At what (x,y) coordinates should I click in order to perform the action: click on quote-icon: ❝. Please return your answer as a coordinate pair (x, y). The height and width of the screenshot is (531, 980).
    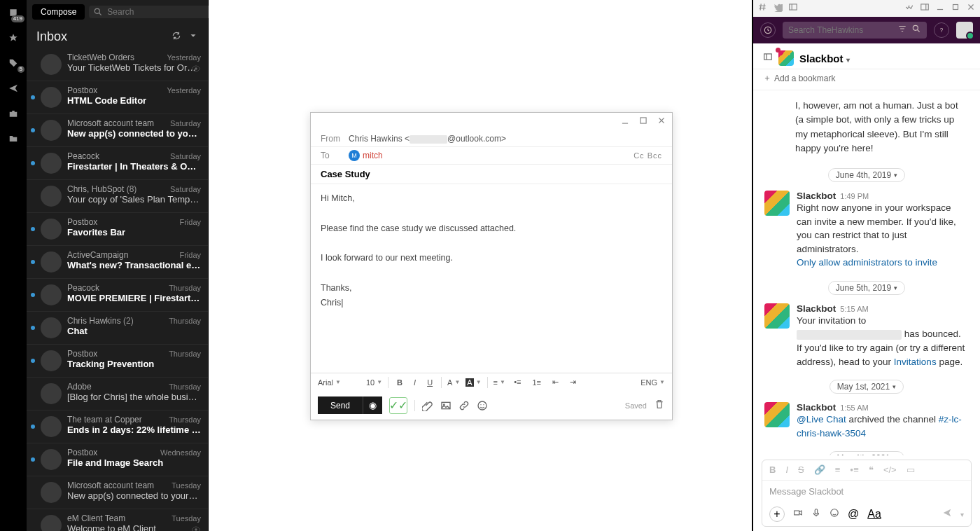
    Looking at the image, I should click on (871, 470).